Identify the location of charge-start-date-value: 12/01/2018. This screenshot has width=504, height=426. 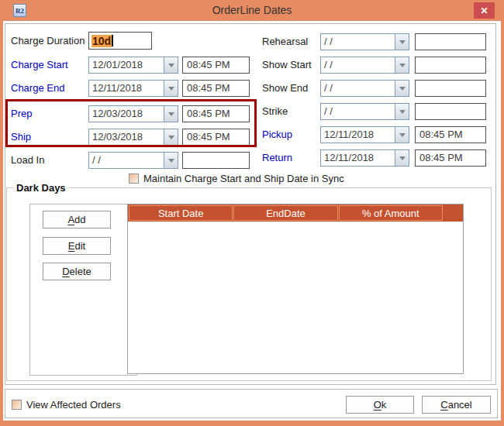
(126, 65).